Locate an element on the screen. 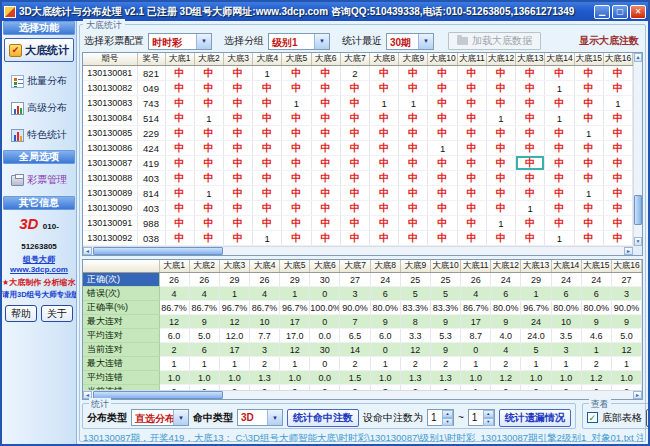  recent-periods-dropdown: 30期 is located at coordinates (410, 42).